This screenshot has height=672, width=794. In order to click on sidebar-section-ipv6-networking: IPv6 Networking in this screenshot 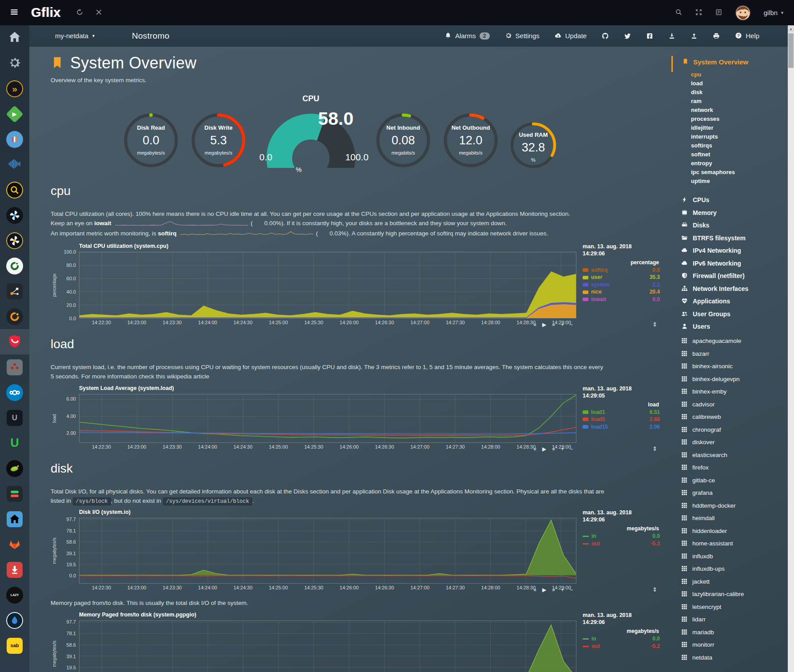, I will do `click(730, 264)`.